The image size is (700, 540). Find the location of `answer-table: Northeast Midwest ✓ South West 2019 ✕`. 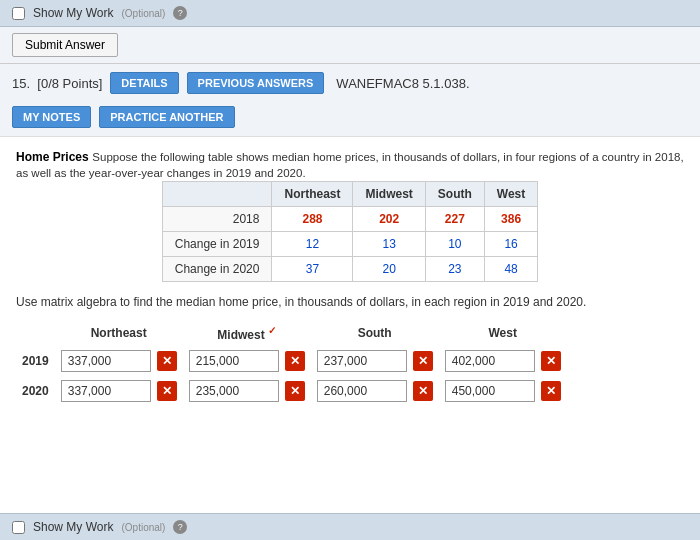

answer-table: Northeast Midwest ✓ South West 2019 ✕ is located at coordinates (292, 364).